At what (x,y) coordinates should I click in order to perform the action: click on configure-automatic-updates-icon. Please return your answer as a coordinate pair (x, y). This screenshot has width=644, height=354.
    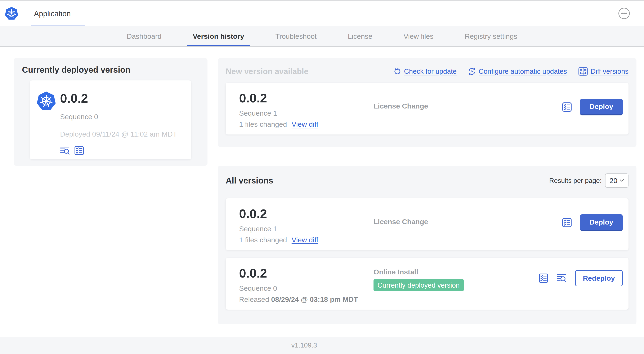
    Looking at the image, I should click on (472, 72).